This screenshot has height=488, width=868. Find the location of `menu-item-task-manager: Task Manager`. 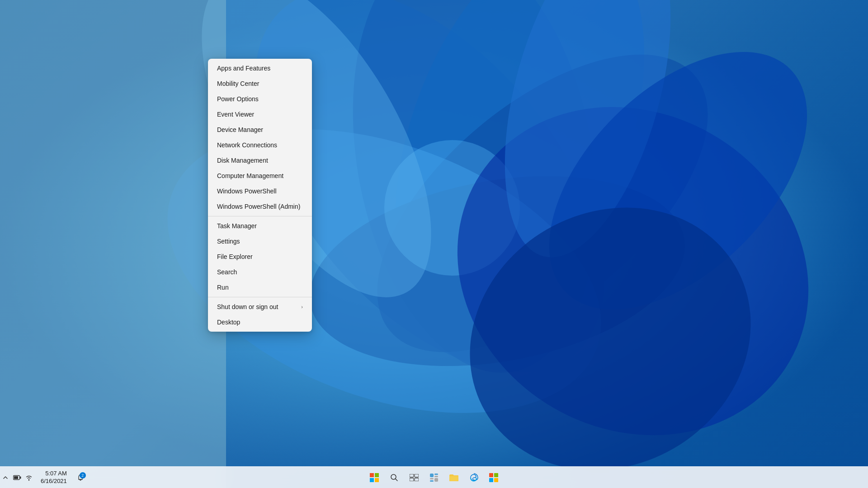

menu-item-task-manager: Task Manager is located at coordinates (260, 226).